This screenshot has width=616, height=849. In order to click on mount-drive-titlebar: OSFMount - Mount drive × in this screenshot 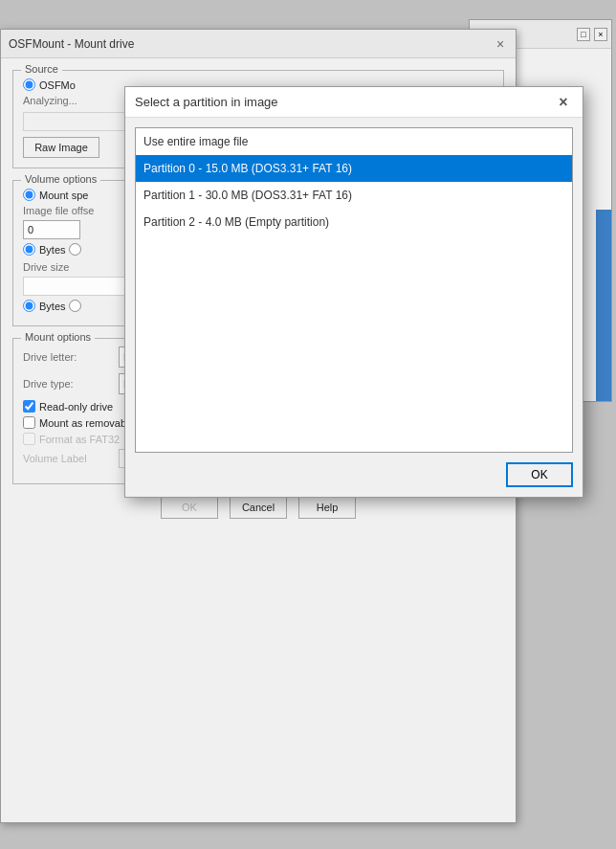, I will do `click(258, 44)`.